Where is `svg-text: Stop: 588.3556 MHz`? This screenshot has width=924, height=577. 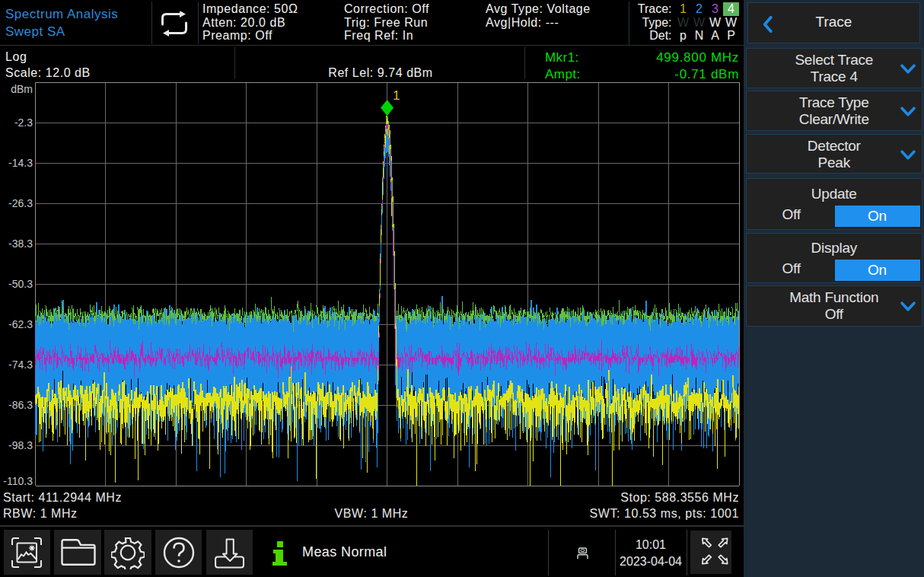 svg-text: Stop: 588.3556 MHz is located at coordinates (680, 498).